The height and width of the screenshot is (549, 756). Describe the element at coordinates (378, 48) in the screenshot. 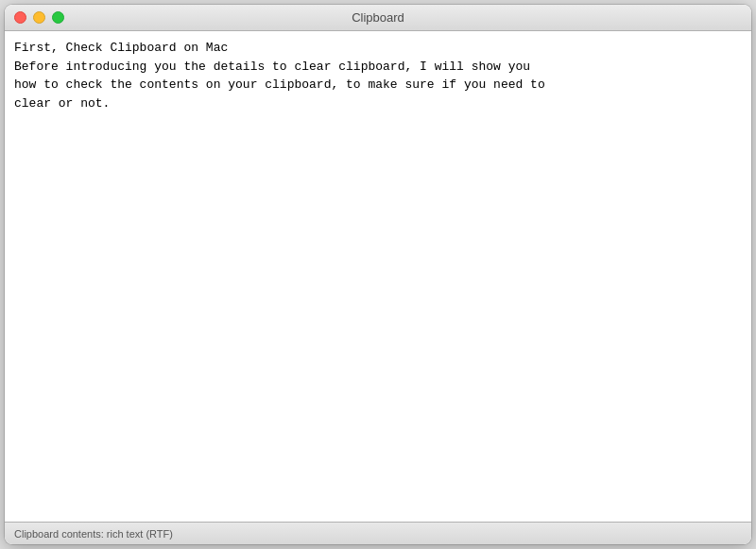

I see `heading-line: First, Check Clipboard on Mac` at that location.